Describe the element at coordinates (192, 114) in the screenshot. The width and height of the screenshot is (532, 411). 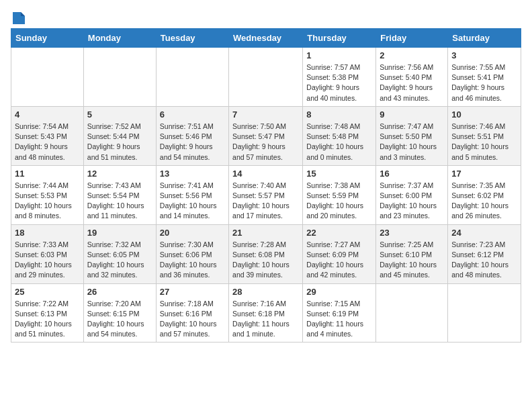
I see `day-number: 6` at that location.